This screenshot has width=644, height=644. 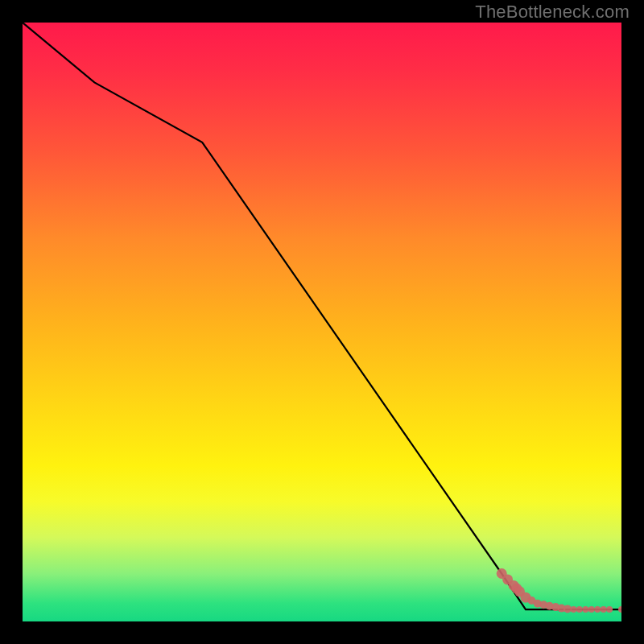 I want to click on watermark-text: TheBottleneck.com, so click(x=552, y=12).